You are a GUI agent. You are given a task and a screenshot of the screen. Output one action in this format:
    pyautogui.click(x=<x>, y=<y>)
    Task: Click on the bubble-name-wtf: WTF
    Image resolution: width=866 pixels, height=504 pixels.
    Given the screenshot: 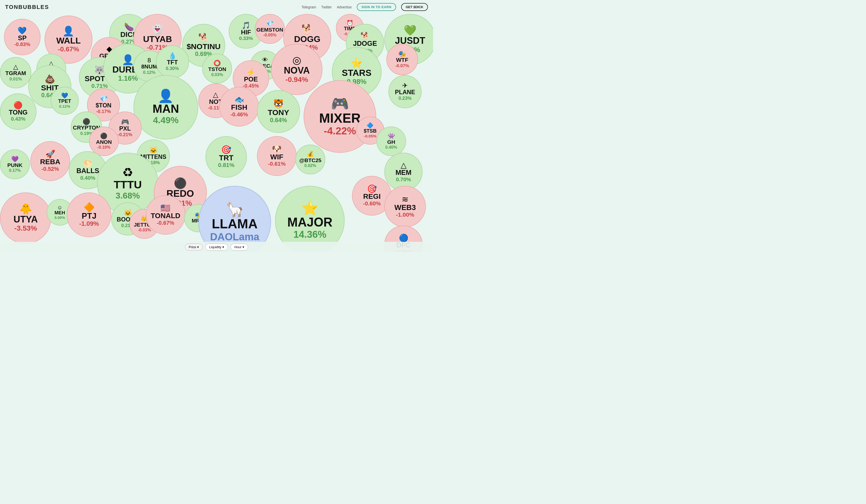 What is the action you would take?
    pyautogui.click(x=402, y=60)
    